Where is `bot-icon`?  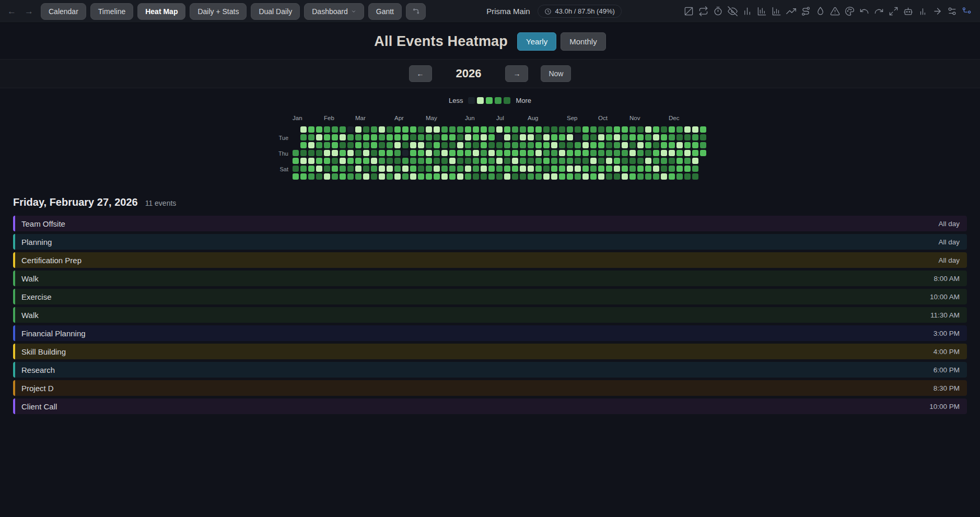
bot-icon is located at coordinates (908, 11).